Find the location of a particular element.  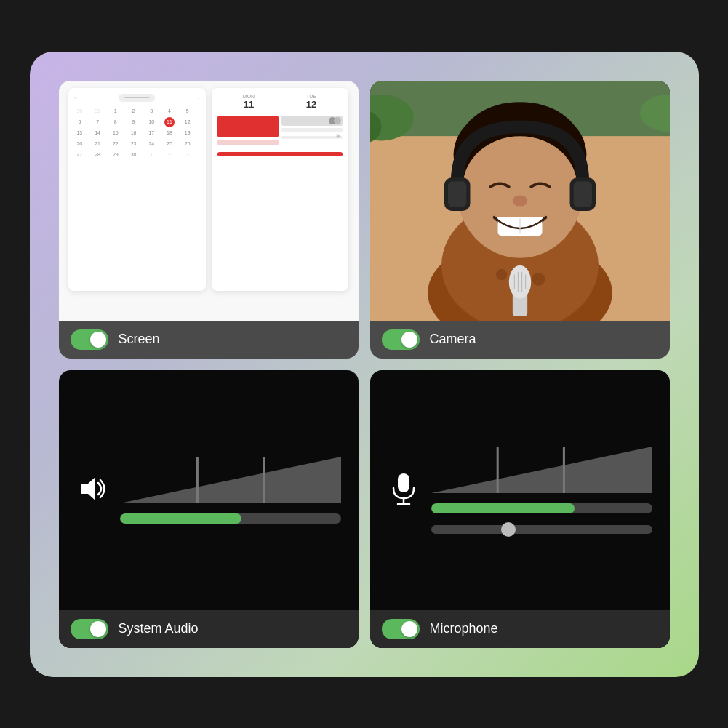

cal-day: 12 is located at coordinates (188, 122).